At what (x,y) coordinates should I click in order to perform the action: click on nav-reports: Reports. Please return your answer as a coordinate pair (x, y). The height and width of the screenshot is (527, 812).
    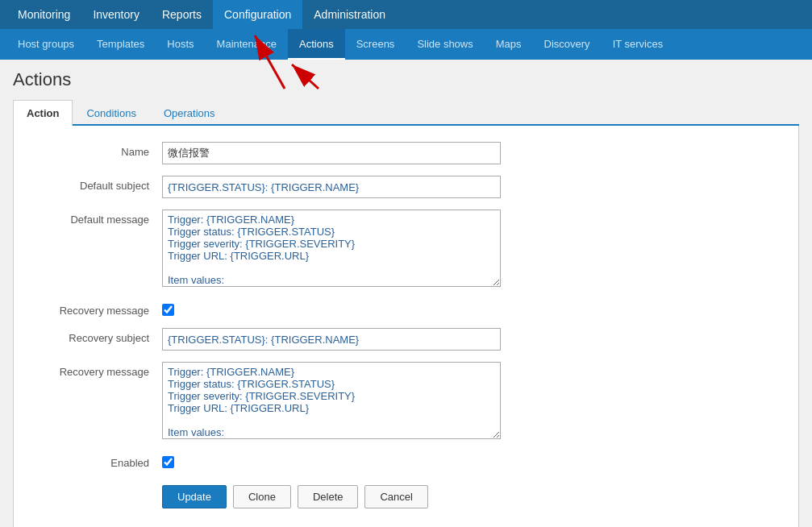
    Looking at the image, I should click on (182, 15).